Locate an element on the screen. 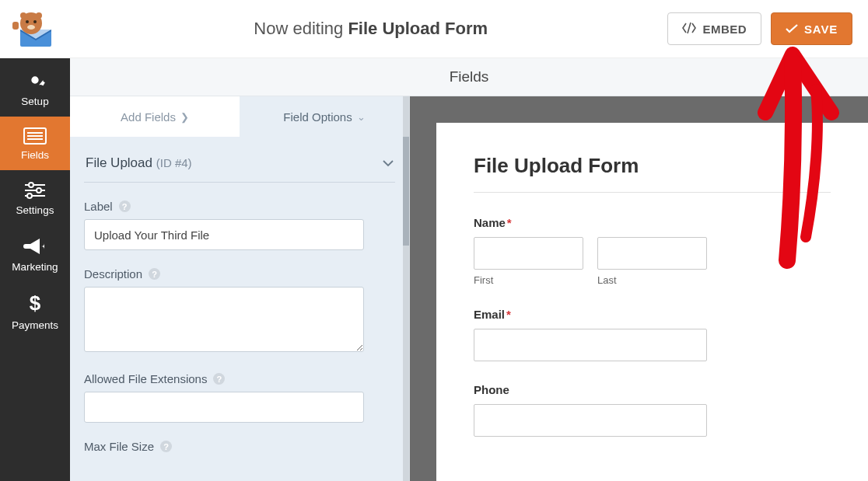  label-label: Label ? is located at coordinates (240, 207).